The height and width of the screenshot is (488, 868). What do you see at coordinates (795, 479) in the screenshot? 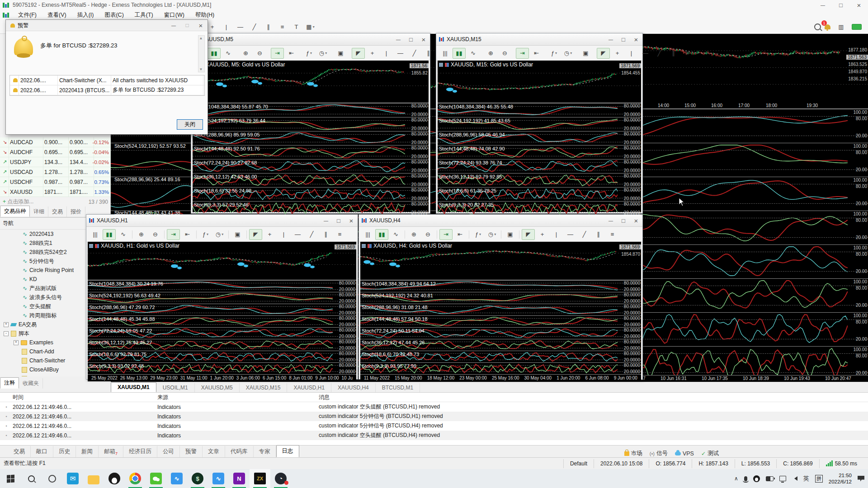
I see `tray-volume-icon` at bounding box center [795, 479].